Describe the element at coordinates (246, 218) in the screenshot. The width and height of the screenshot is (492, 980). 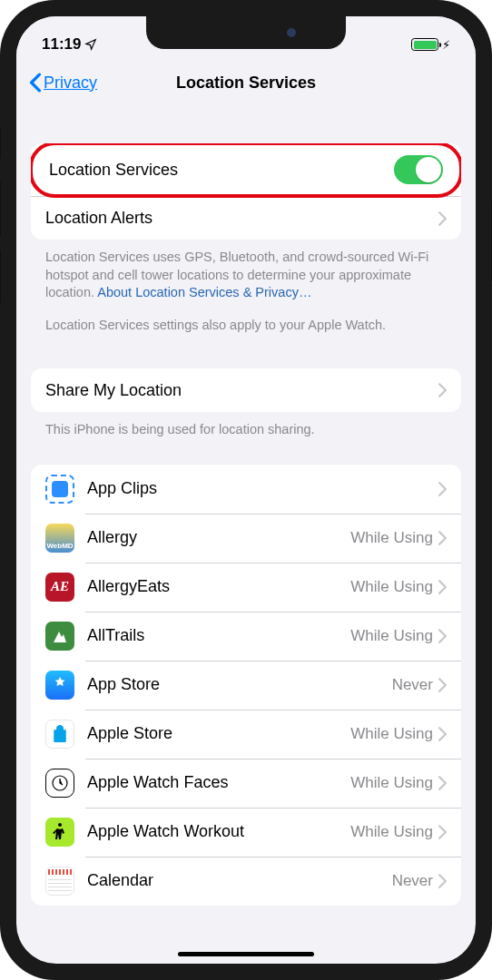
I see `location-alerts-row: Location Alerts` at that location.